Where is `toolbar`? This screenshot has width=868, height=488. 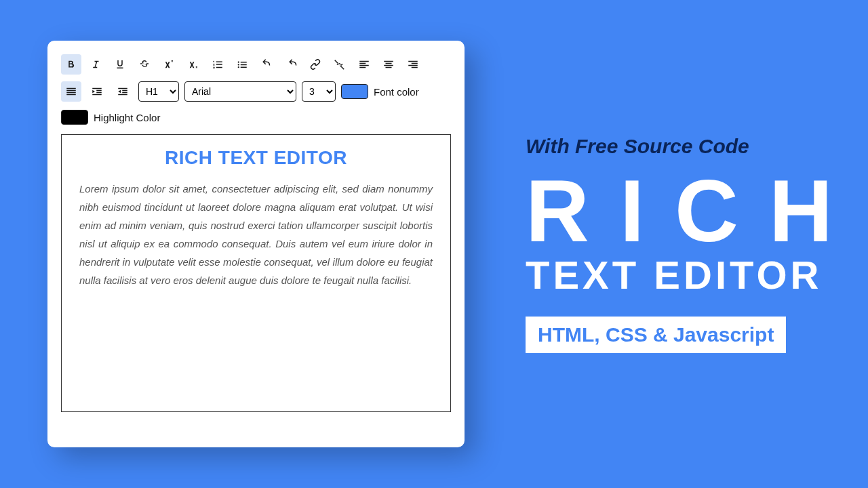
toolbar is located at coordinates (256, 64).